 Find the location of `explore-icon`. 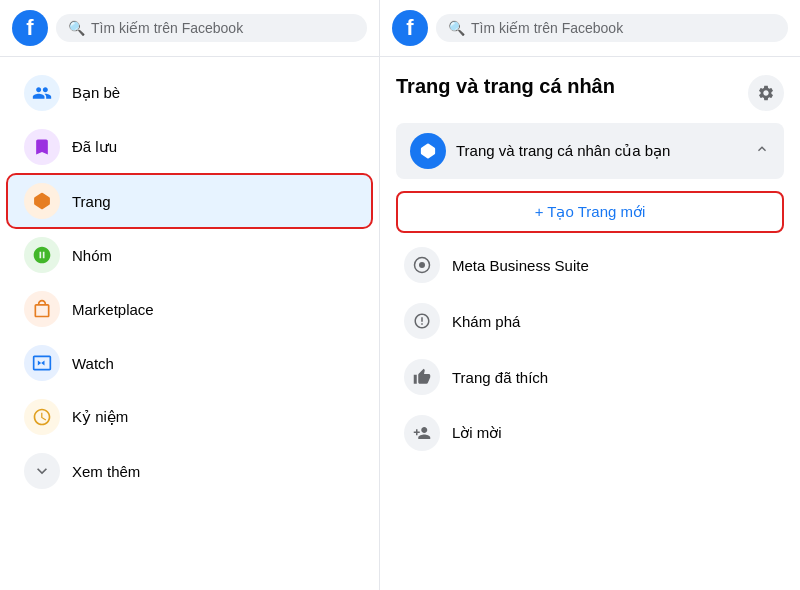

explore-icon is located at coordinates (422, 321).